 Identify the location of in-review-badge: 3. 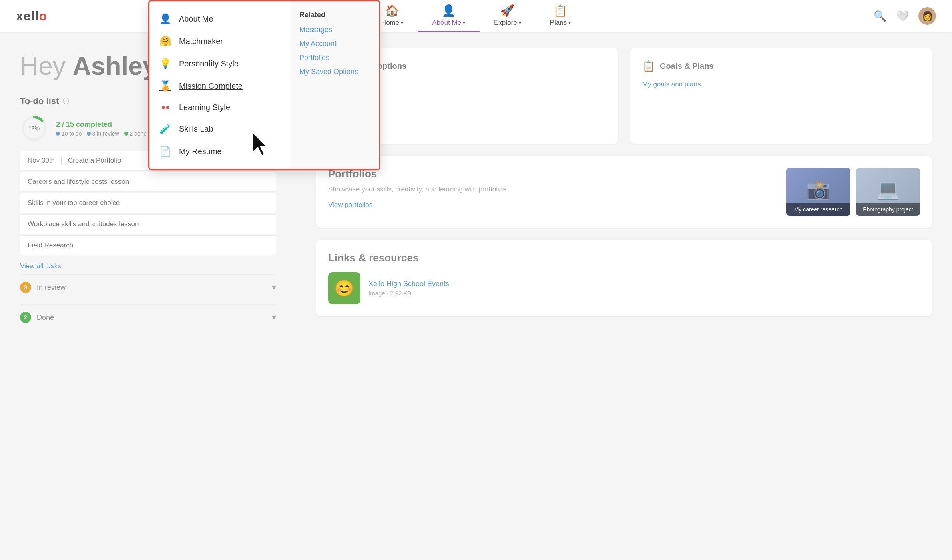
(26, 287).